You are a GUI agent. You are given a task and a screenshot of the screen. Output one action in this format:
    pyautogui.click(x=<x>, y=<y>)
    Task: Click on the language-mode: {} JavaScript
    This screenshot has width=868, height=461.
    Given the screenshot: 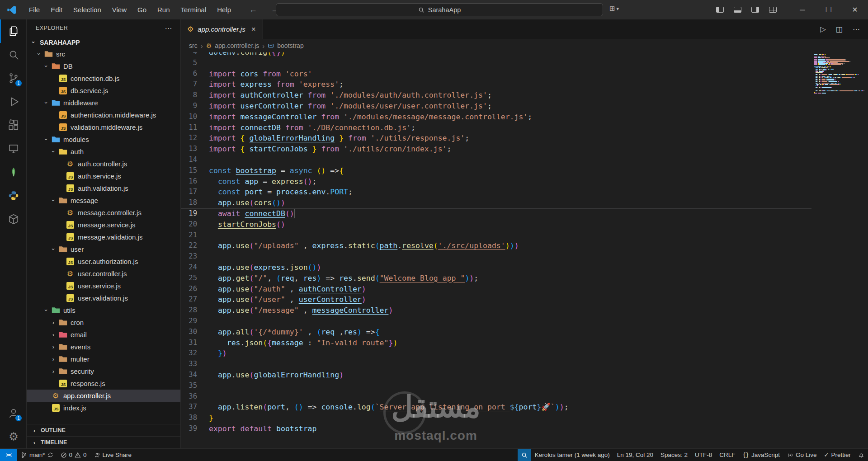 What is the action you would take?
    pyautogui.click(x=761, y=455)
    